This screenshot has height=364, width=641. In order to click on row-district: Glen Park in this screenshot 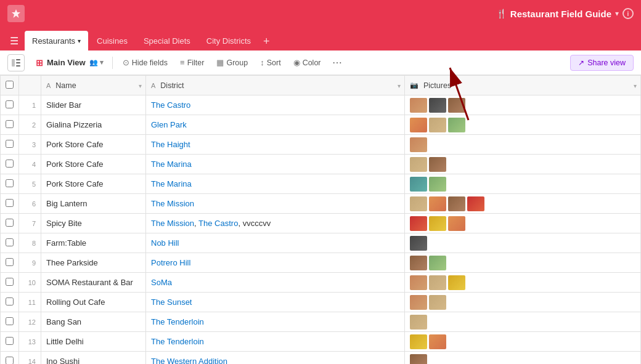, I will do `click(276, 125)`.